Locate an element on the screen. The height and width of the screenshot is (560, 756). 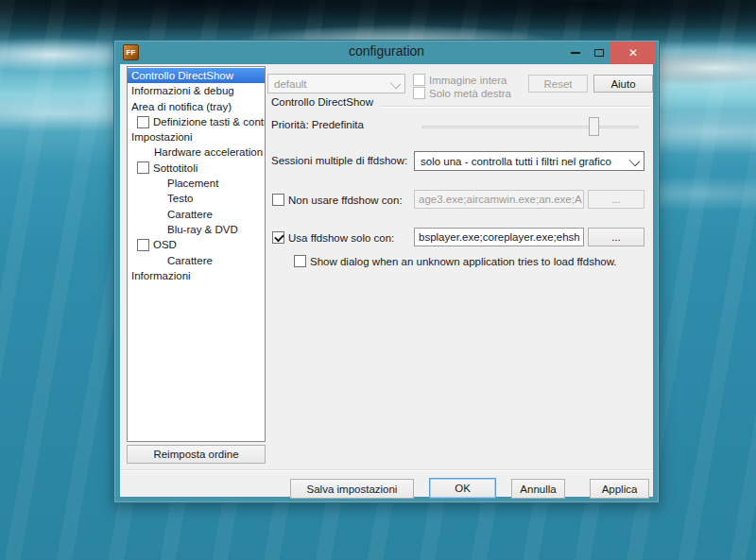
slider-thumb is located at coordinates (593, 127).